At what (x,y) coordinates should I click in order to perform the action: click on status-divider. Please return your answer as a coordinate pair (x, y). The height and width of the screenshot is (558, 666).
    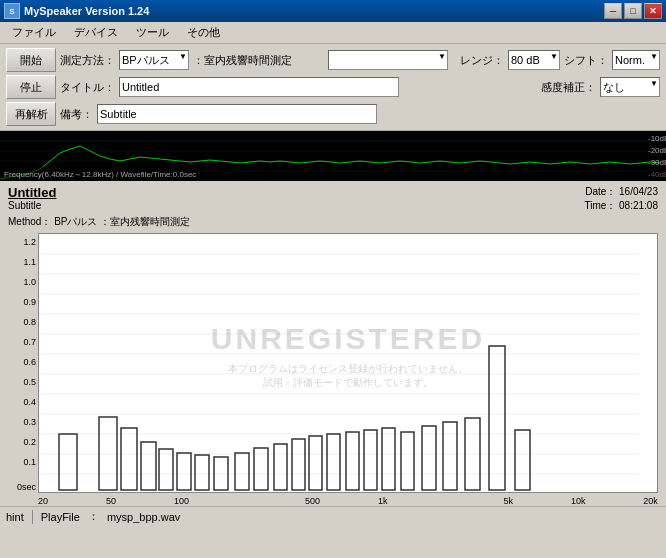
    Looking at the image, I should click on (32, 517).